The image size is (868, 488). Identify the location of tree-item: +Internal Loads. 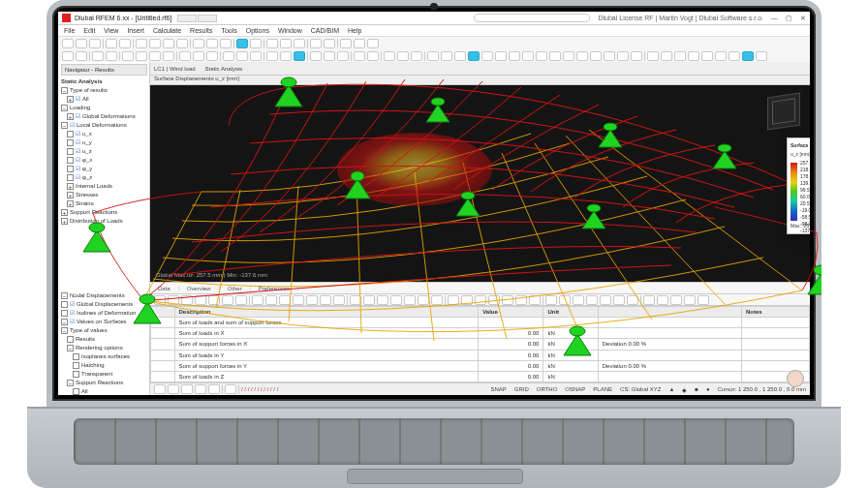
(105, 186).